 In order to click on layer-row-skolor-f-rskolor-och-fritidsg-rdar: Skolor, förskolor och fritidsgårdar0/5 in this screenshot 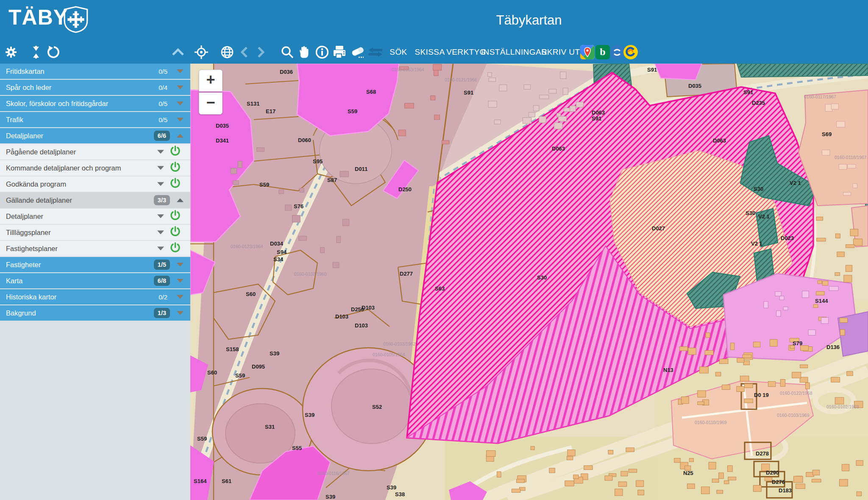, I will do `click(95, 103)`.